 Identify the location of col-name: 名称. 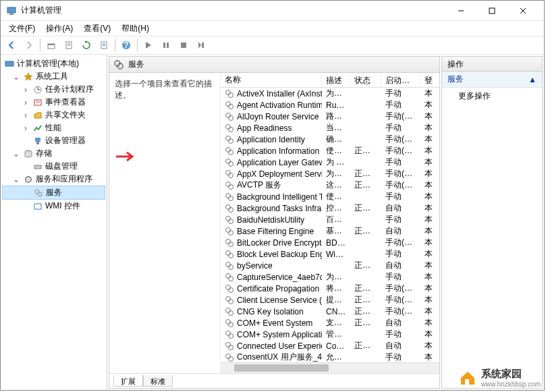
(271, 80).